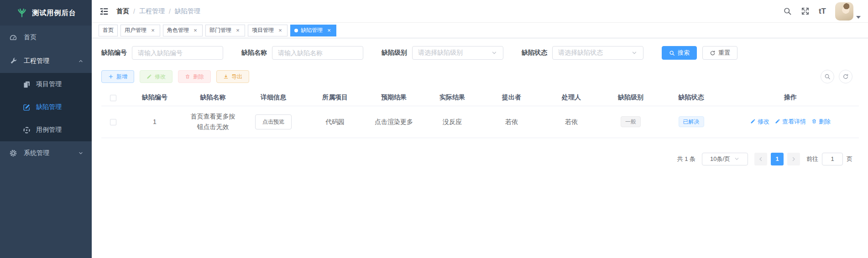  What do you see at coordinates (691, 122) in the screenshot?
I see `status-badge: 已解决` at bounding box center [691, 122].